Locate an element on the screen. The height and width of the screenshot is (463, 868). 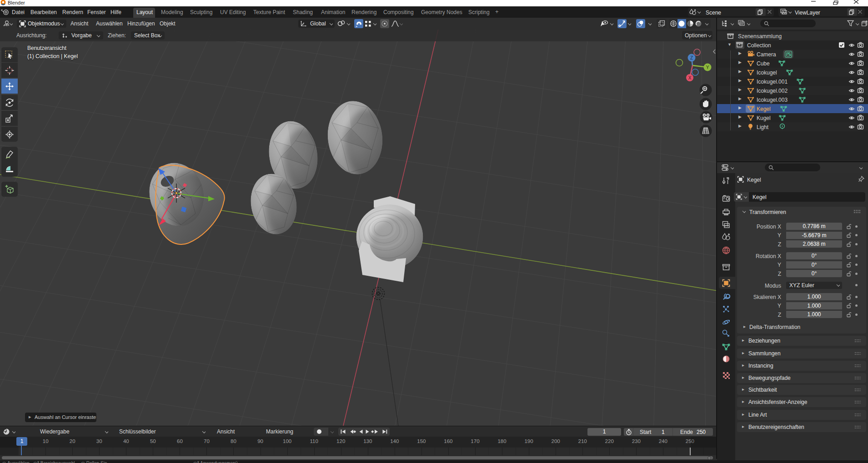
svg-text: Z is located at coordinates (692, 58).